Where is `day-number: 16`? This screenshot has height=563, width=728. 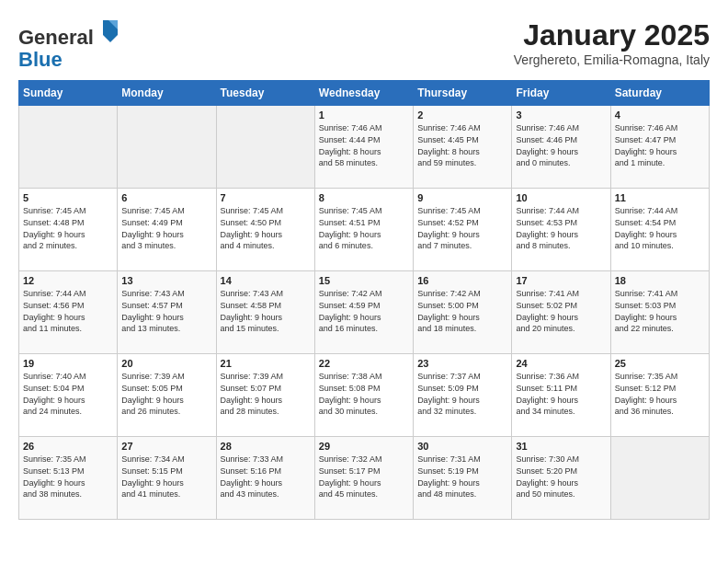
day-number: 16 is located at coordinates (462, 281).